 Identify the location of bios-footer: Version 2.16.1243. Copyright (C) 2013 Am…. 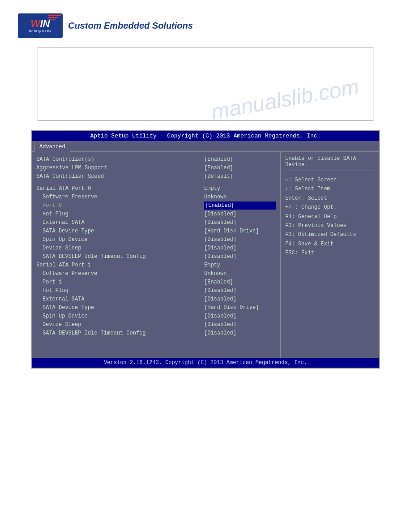
(206, 363).